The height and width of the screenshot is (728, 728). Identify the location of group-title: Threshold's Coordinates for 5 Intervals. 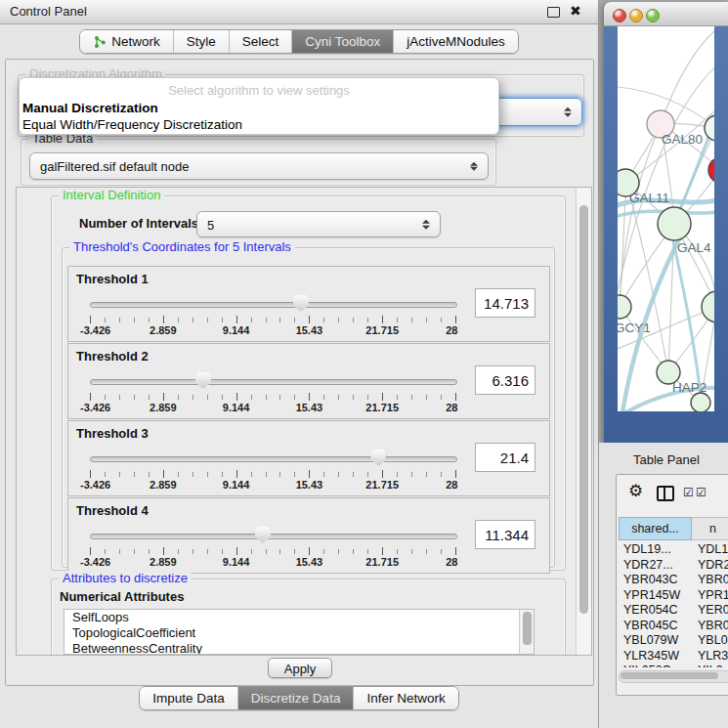
(182, 246).